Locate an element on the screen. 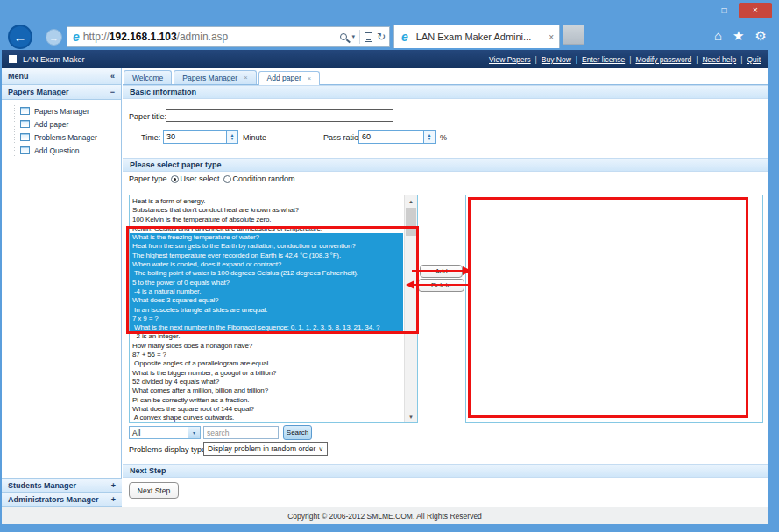 This screenshot has width=779, height=532. scroll-down-icon: ▼ is located at coordinates (411, 417).